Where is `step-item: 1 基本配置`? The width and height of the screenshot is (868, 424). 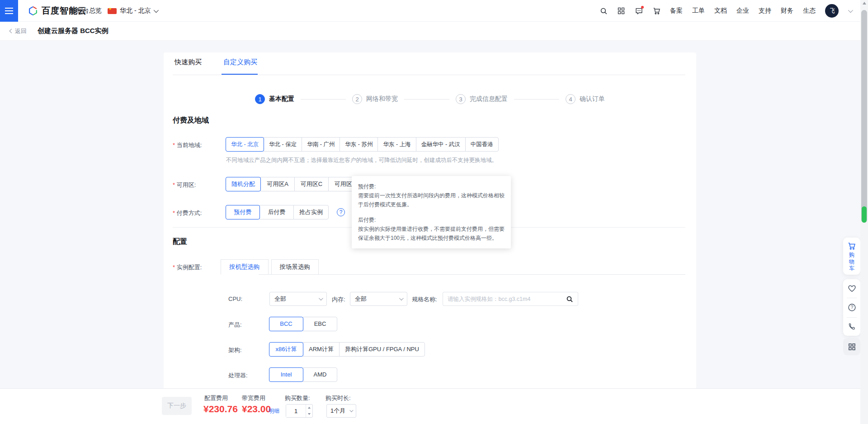
step-item: 1 基本配置 is located at coordinates (275, 99).